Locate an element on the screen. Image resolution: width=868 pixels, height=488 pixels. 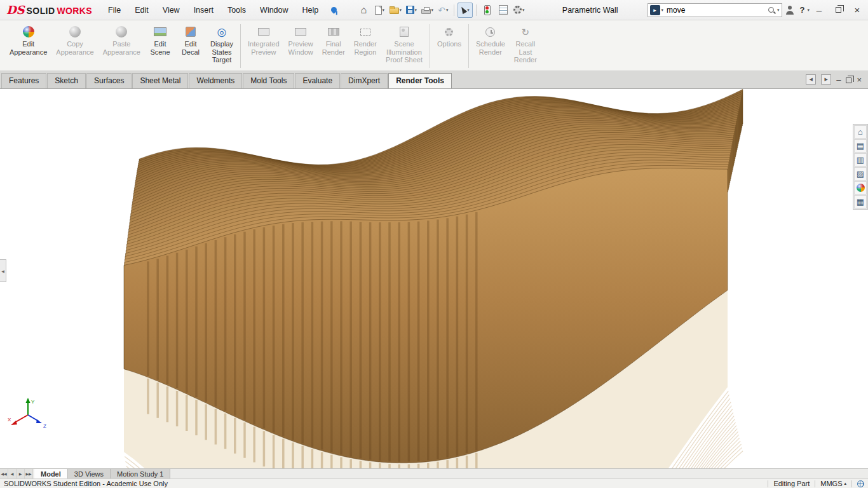
ribbon-render-region-button: RenderRegion is located at coordinates (365, 46).